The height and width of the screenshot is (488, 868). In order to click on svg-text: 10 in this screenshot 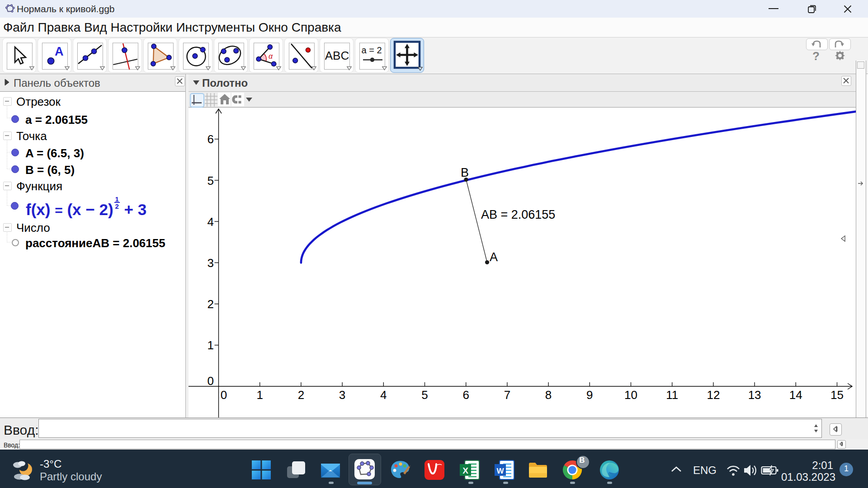, I will do `click(631, 395)`.